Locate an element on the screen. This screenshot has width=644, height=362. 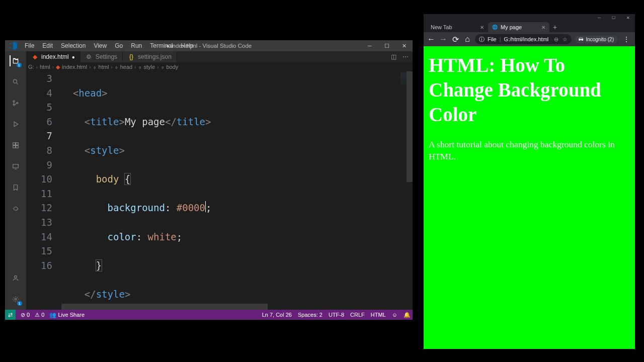
settings-icon: 1 is located at coordinates (16, 299).